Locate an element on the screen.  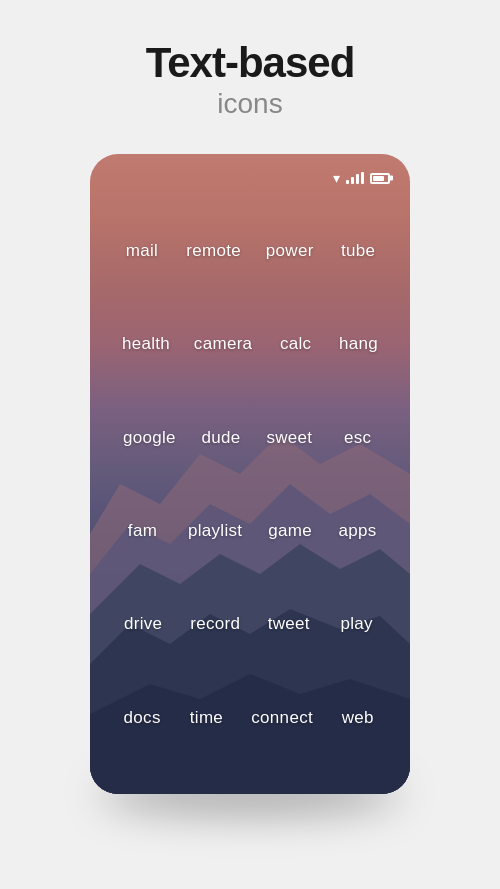
status-bar: ▾ is located at coordinates (362, 178).